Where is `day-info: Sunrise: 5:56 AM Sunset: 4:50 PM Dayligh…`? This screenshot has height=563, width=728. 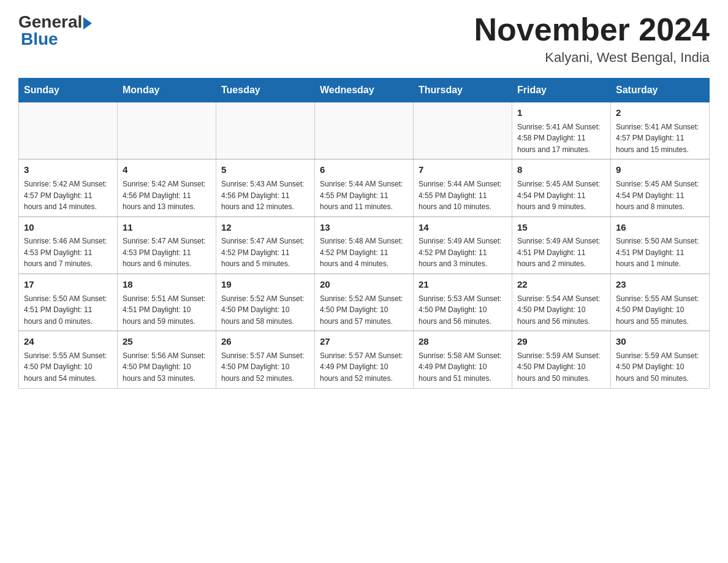
day-info: Sunrise: 5:56 AM Sunset: 4:50 PM Dayligh… is located at coordinates (167, 367).